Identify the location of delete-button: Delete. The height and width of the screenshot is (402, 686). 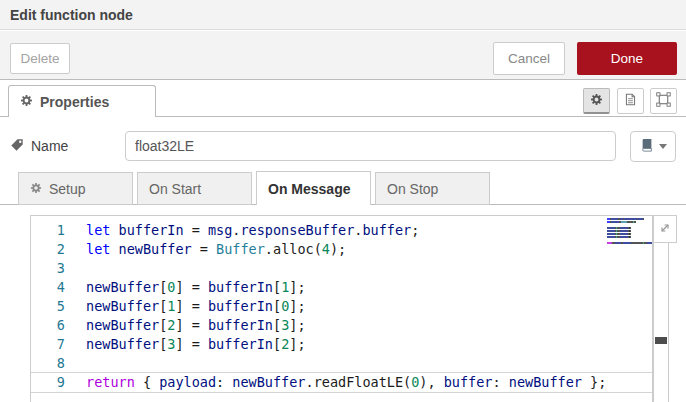
(40, 58).